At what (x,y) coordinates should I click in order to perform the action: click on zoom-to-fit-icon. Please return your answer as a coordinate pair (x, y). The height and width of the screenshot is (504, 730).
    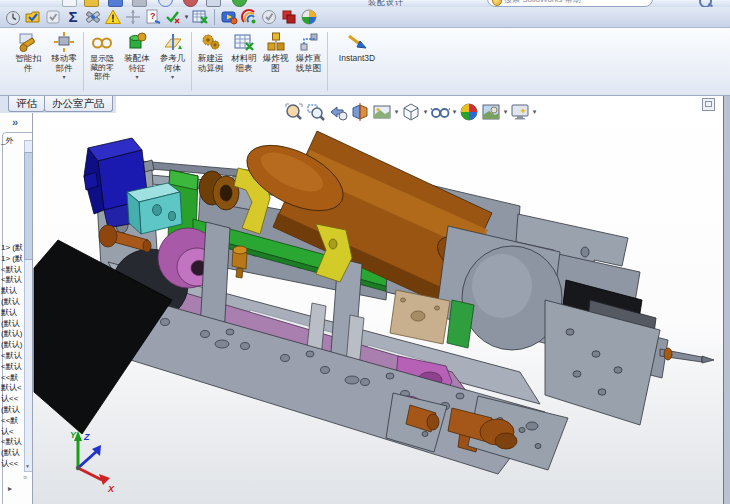
    Looking at the image, I should click on (294, 112).